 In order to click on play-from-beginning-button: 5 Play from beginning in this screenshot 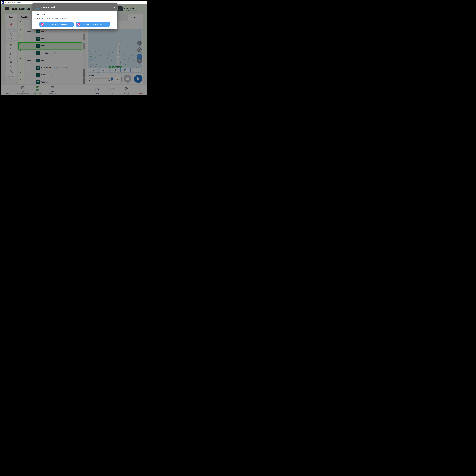, I will do `click(57, 24)`.